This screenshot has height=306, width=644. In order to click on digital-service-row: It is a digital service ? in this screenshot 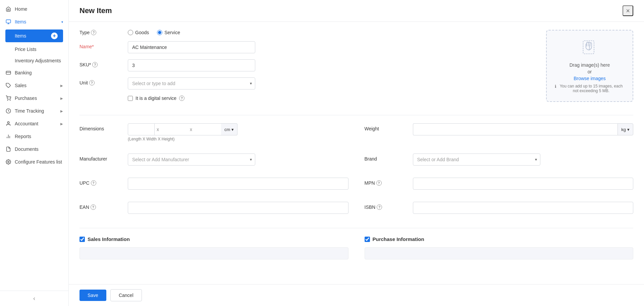, I will do `click(330, 98)`.